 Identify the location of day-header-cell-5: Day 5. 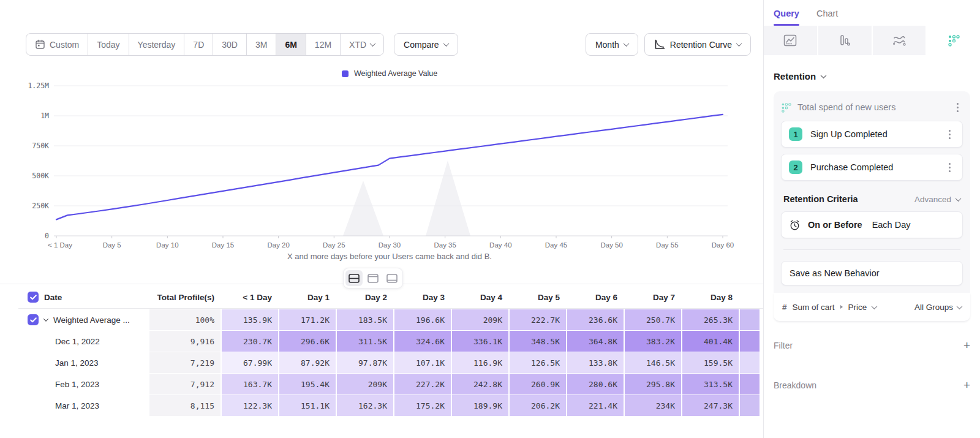
(538, 297).